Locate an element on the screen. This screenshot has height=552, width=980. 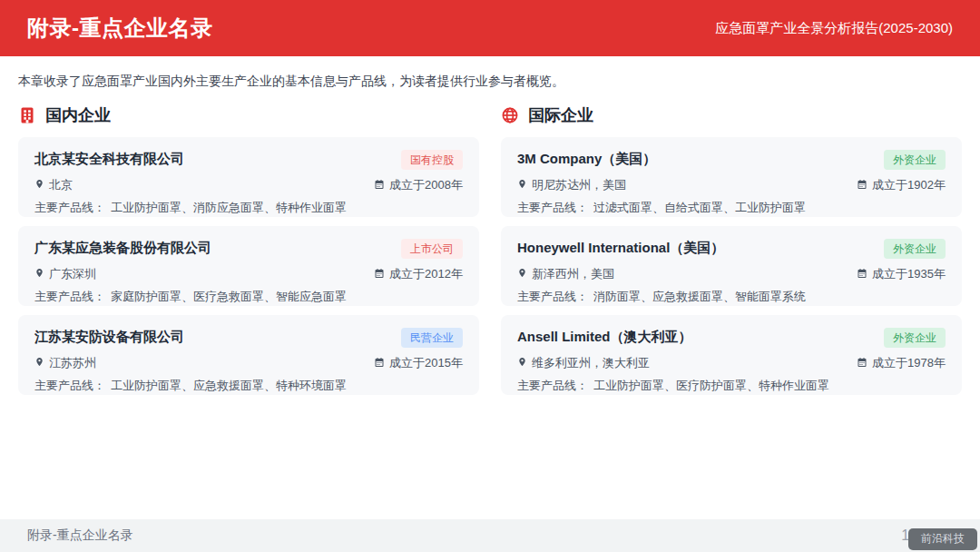
watermark-badge: 前沿科技 is located at coordinates (943, 539).